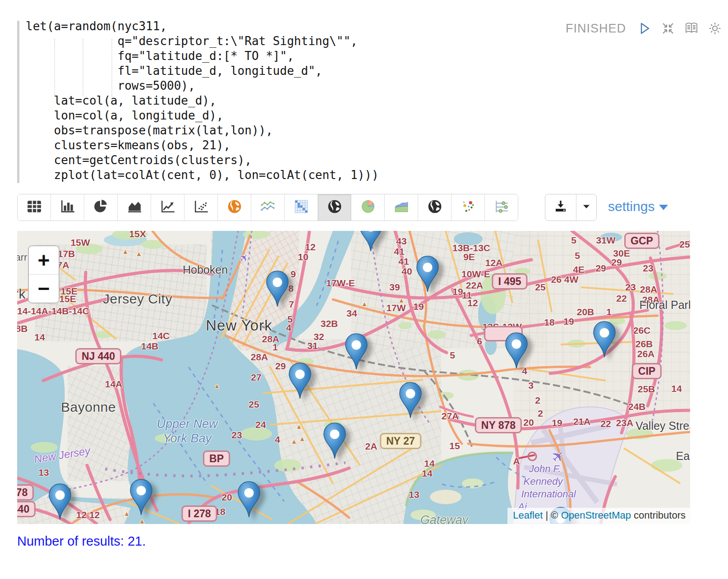 The image size is (728, 579). What do you see at coordinates (368, 207) in the screenshot?
I see `pie-colored-icon` at bounding box center [368, 207].